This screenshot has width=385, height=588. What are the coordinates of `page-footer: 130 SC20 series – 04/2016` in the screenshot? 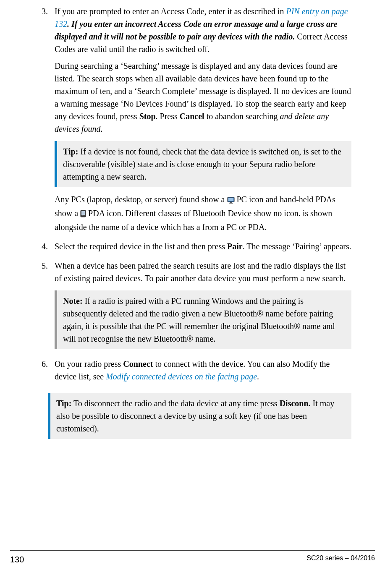 It's located at (192, 558).